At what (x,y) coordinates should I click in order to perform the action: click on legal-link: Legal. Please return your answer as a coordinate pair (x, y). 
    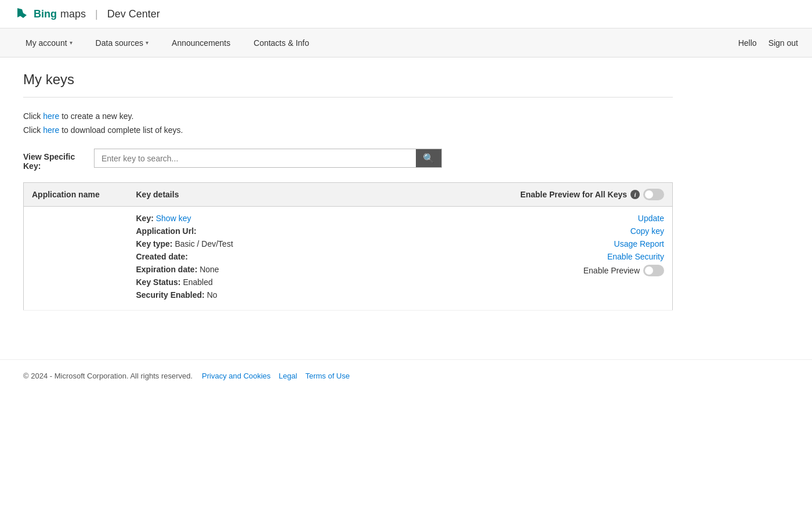
    Looking at the image, I should click on (288, 376).